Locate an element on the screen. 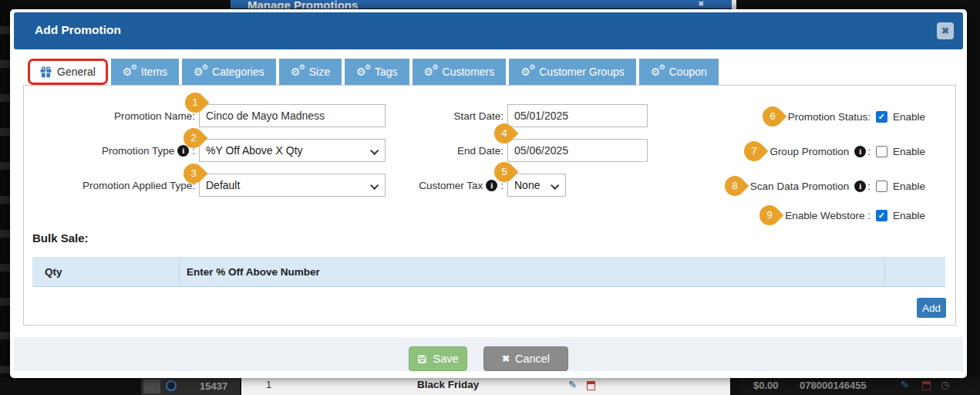 Image resolution: width=980 pixels, height=395 pixels. chevron-down-icon is located at coordinates (555, 185).